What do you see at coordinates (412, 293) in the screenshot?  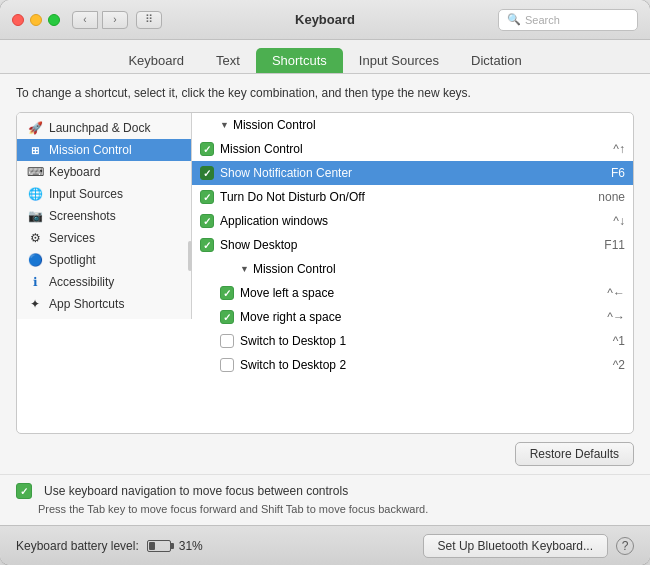 I see `shortcut-move-left: Move left a space ^←` at bounding box center [412, 293].